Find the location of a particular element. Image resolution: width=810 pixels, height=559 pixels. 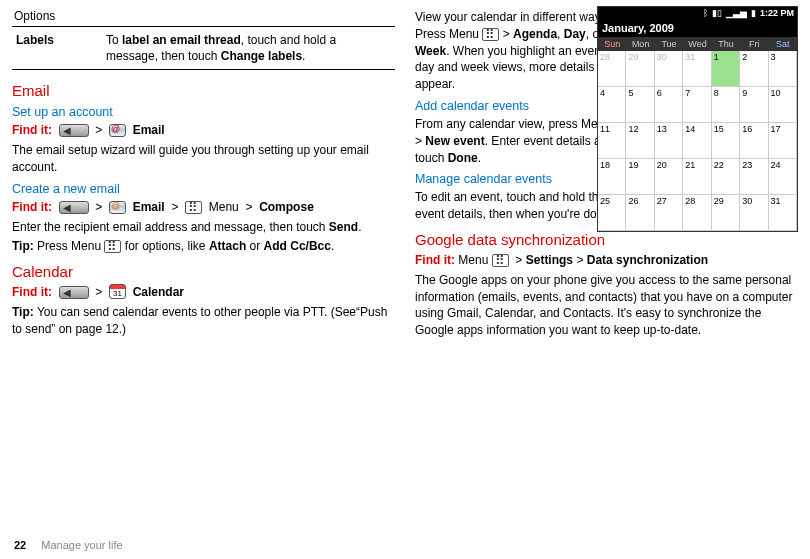

dow-sun: Sun is located at coordinates (612, 44).